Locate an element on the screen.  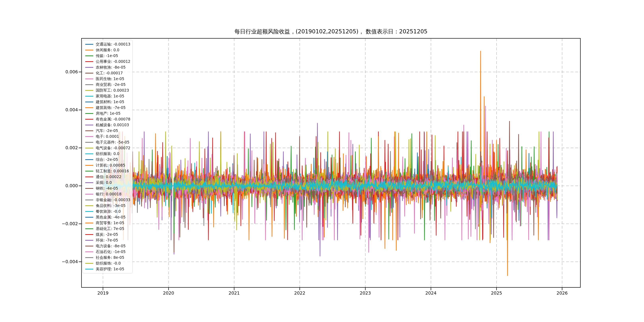
legend-item-label: 有色金属: -0.00078 is located at coordinates (113, 119).